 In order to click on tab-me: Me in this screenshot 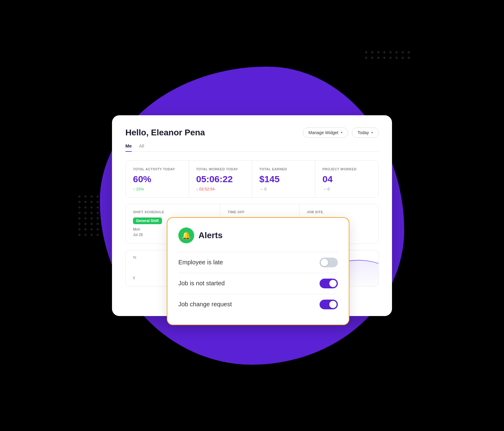, I will do `click(128, 147)`.